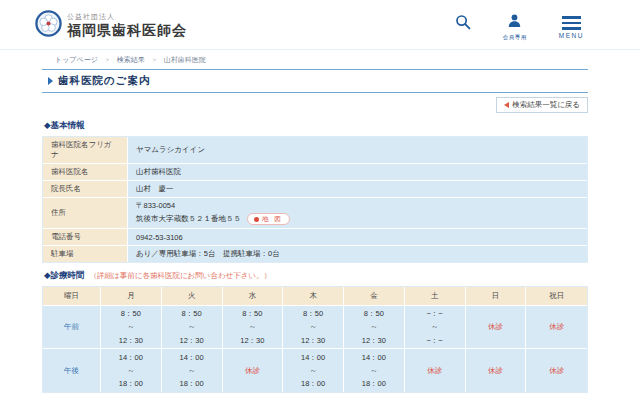 This screenshot has height=400, width=640. Describe the element at coordinates (127, 31) in the screenshot. I see `org-name-label: 福岡県歯科医師会` at that location.